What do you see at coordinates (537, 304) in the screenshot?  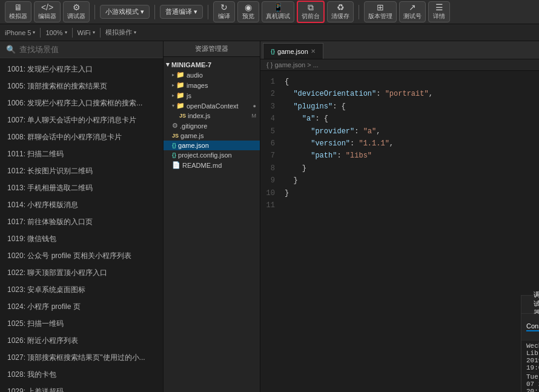 I see `debugger-tab-label: 调试器` at bounding box center [537, 304].